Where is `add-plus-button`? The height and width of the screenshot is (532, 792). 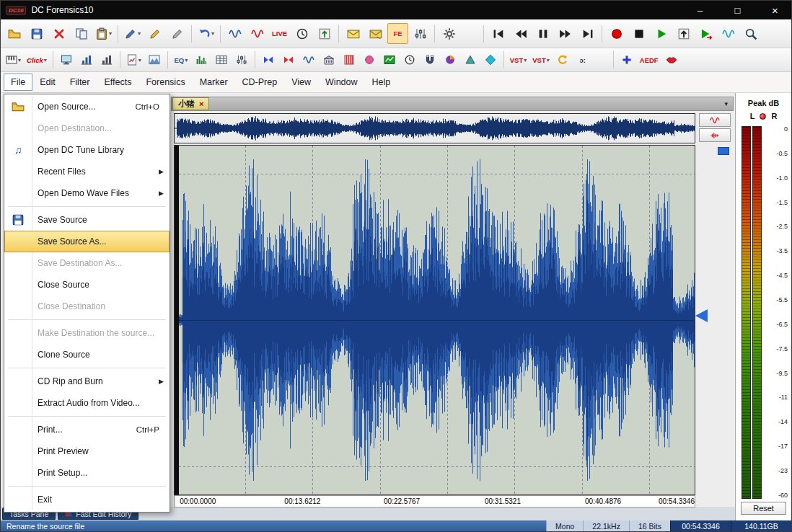
add-plus-button is located at coordinates (627, 60).